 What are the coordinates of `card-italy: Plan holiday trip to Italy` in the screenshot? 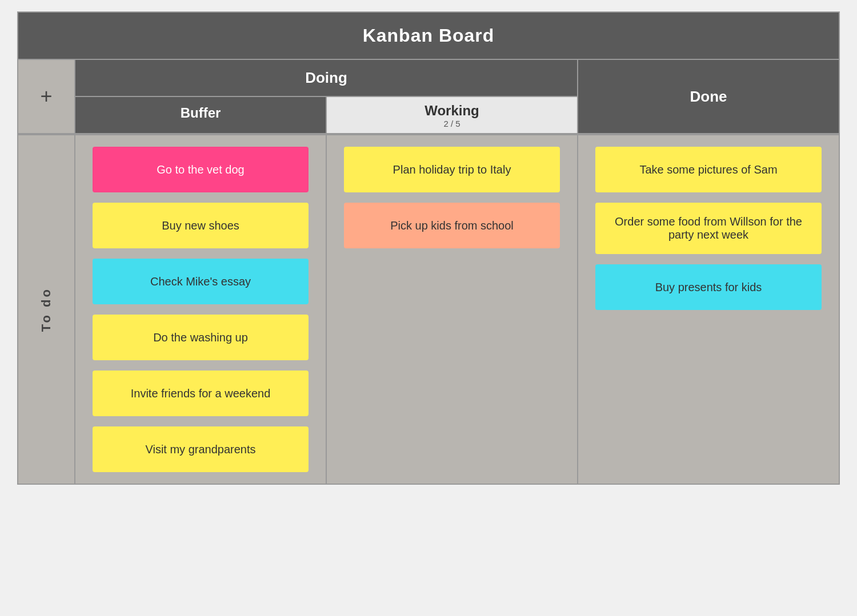 It's located at (452, 170).